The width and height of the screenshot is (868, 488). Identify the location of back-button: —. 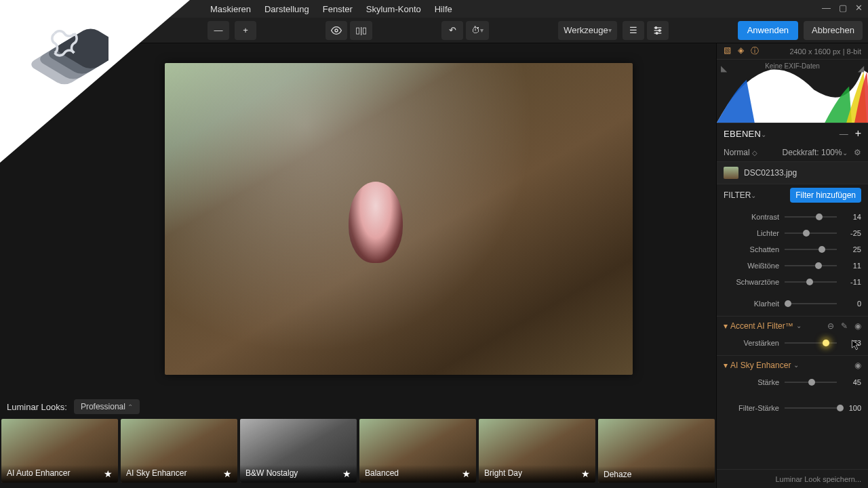
(218, 30).